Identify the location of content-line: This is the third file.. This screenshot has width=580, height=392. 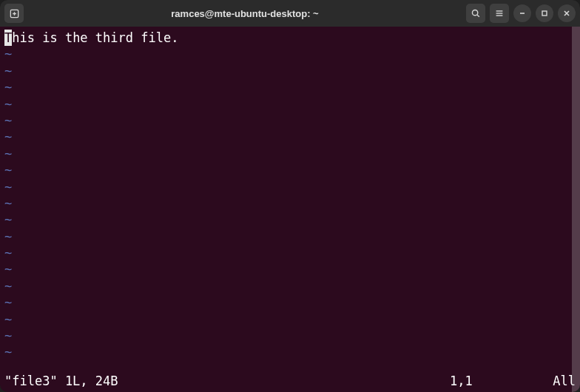
(290, 38).